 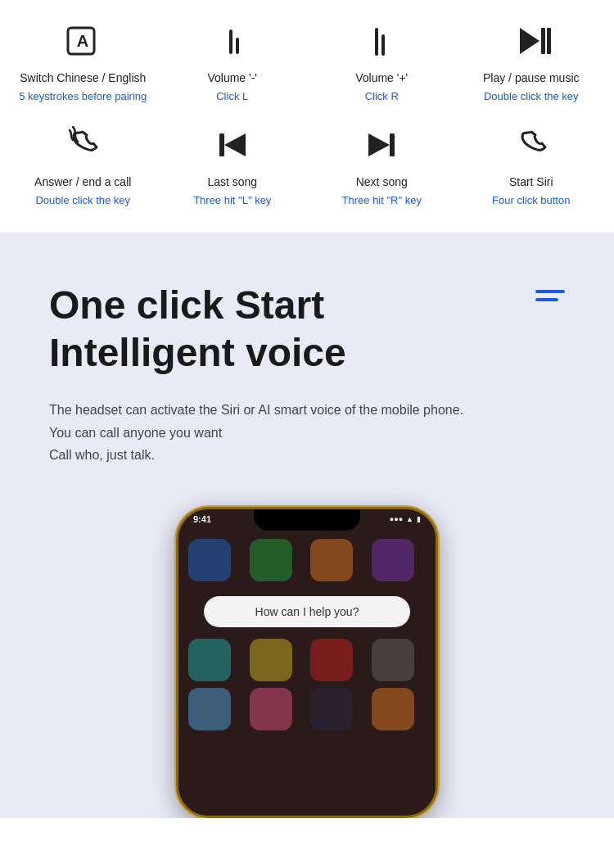 What do you see at coordinates (308, 612) in the screenshot?
I see `siri-text: How can I help you?` at bounding box center [308, 612].